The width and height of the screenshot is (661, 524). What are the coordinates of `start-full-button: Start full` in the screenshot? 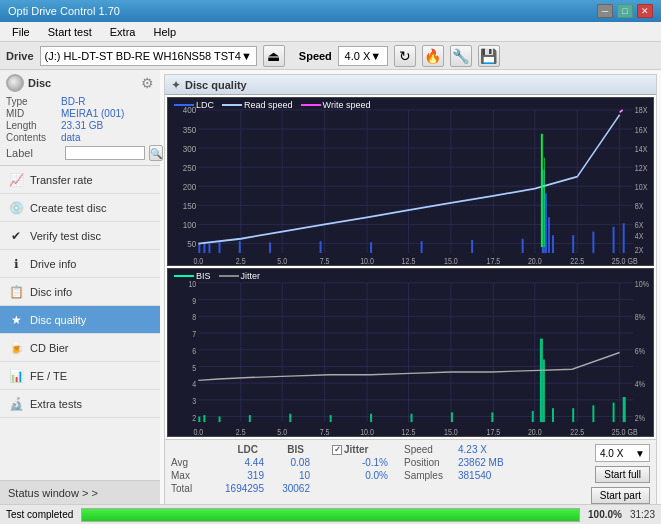 It's located at (622, 474).